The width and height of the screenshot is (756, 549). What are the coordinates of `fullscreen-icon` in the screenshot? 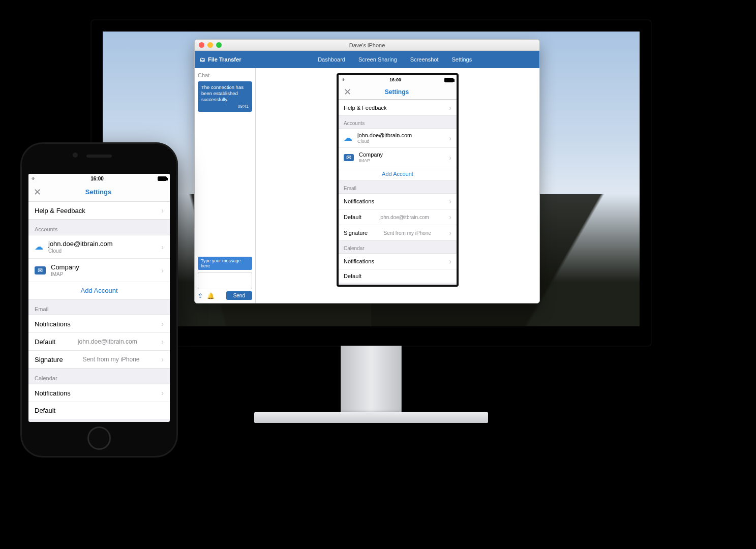 It's located at (219, 45).